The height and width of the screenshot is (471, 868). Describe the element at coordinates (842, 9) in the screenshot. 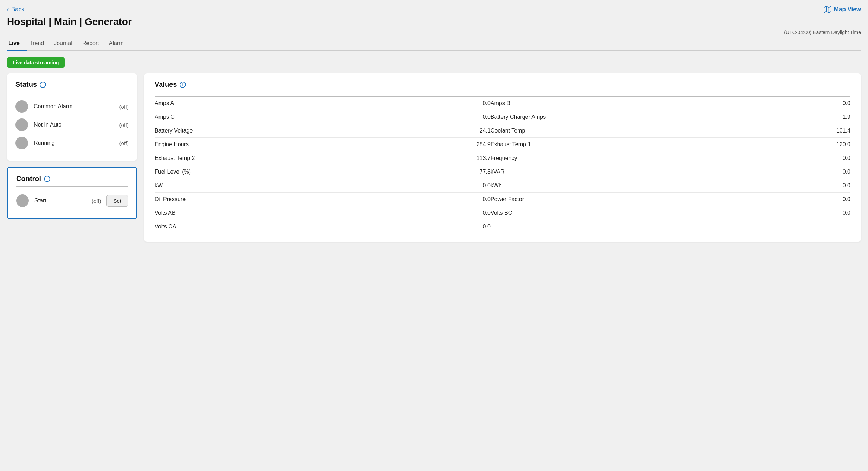

I see `map-view-button: Map View` at that location.